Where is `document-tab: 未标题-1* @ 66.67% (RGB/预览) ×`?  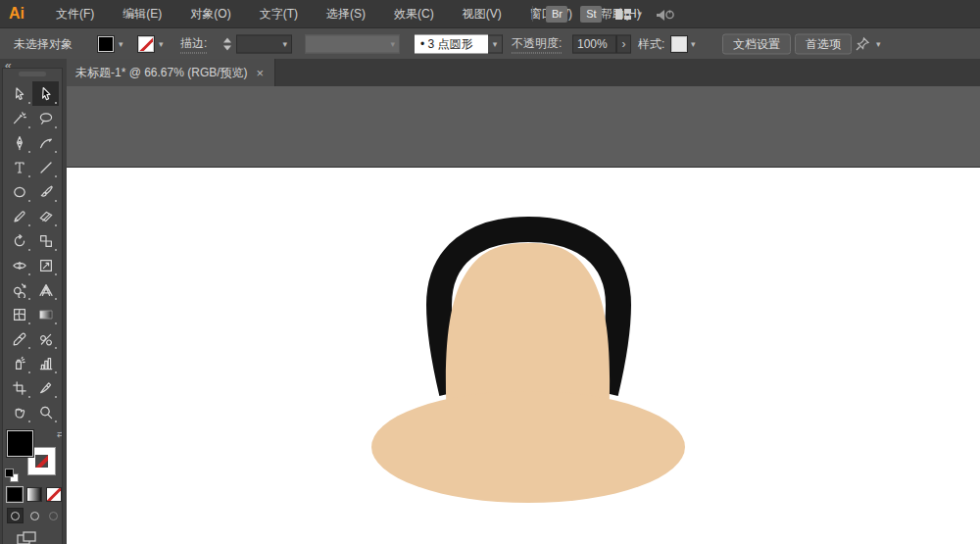
document-tab: 未标题-1* @ 66.67% (RGB/预览) × is located at coordinates (171, 73).